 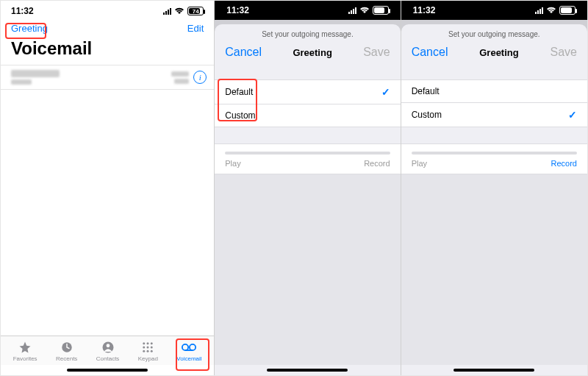 What do you see at coordinates (494, 103) in the screenshot?
I see `greeting-options: Default Custom ✓` at bounding box center [494, 103].